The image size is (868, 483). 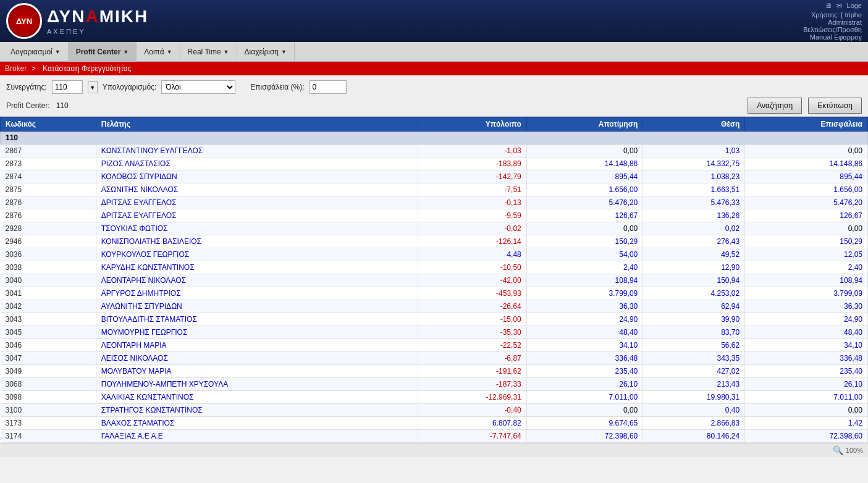 What do you see at coordinates (266, 52) in the screenshot?
I see `nav-item-diaxeirisi: Διαχείριση ▼` at bounding box center [266, 52].